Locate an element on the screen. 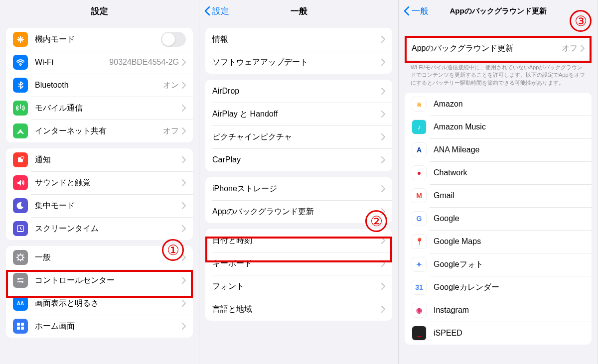  row-label: フォント is located at coordinates (297, 287).